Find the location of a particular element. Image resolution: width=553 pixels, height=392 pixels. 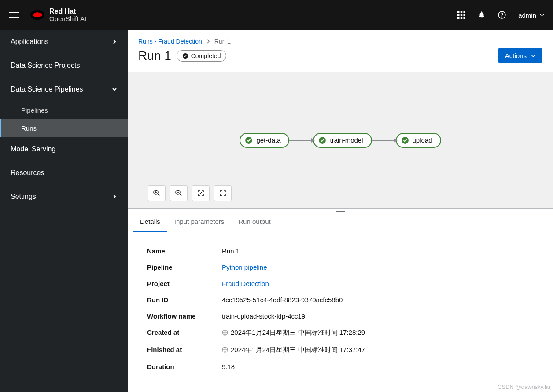

status-label: Completed is located at coordinates (206, 56).